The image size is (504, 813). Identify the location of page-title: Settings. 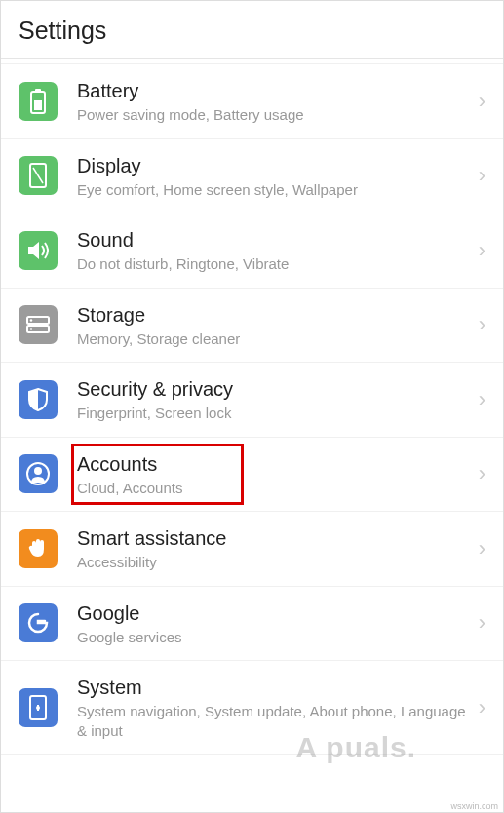
(252, 31).